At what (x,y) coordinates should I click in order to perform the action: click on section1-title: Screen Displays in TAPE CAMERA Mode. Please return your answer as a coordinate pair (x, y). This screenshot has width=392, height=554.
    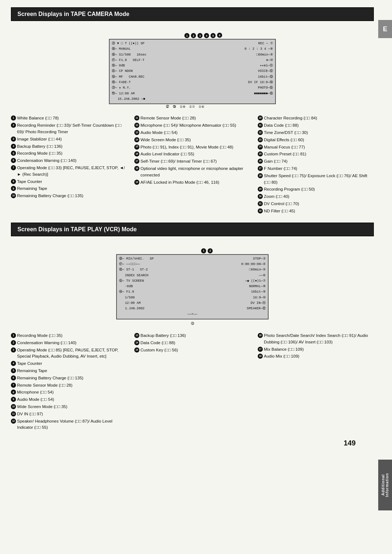
    Looking at the image, I should click on (73, 14).